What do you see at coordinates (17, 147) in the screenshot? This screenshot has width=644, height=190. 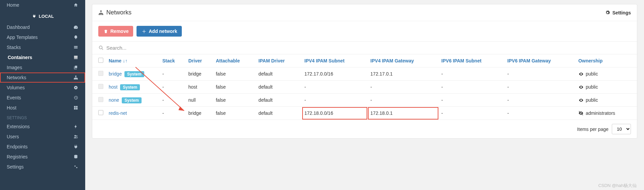 I see `sidebar-item-label: Endpoints` at bounding box center [17, 147].